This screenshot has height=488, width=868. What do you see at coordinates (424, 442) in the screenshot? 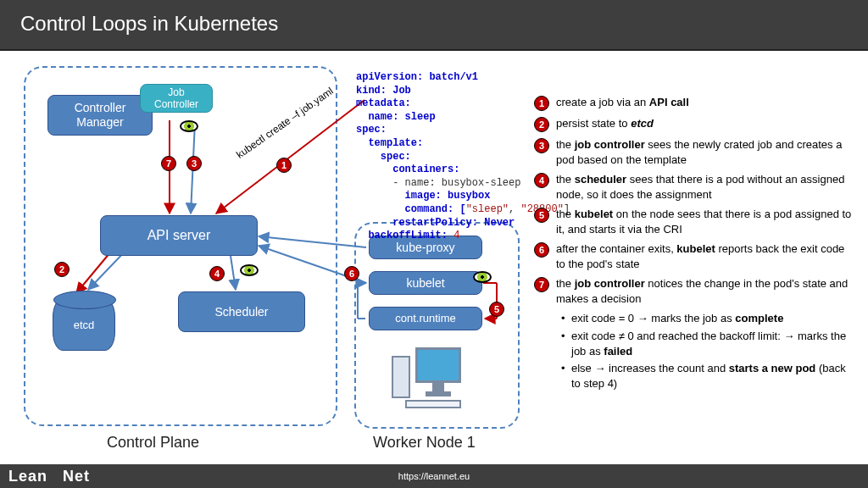
I see `worker-node-label: Worker Node 1` at bounding box center [424, 442].